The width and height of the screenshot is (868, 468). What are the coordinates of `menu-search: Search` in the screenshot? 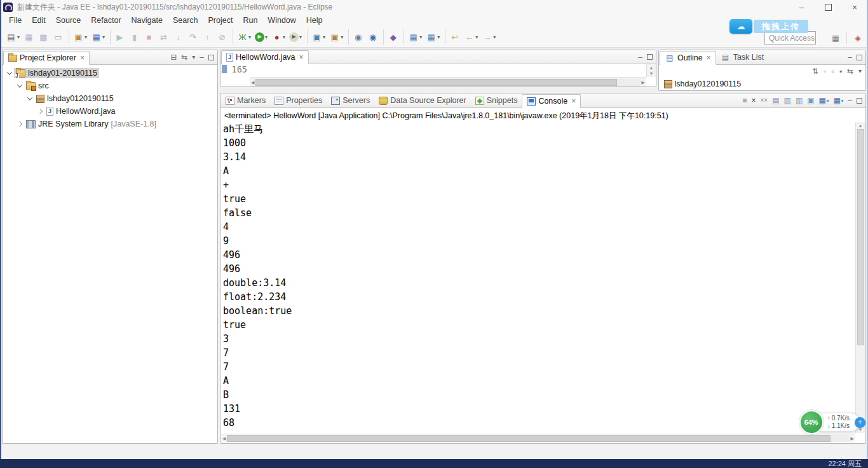 It's located at (186, 20).